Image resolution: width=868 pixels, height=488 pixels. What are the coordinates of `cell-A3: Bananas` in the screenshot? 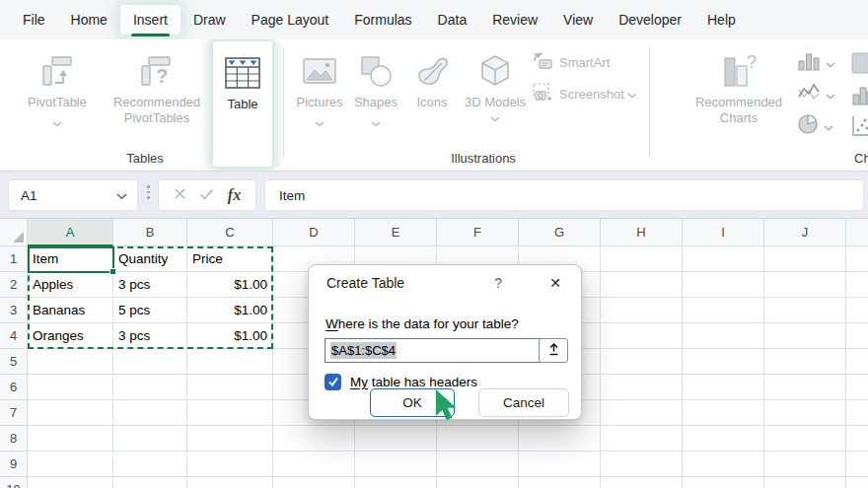 It's located at (71, 311).